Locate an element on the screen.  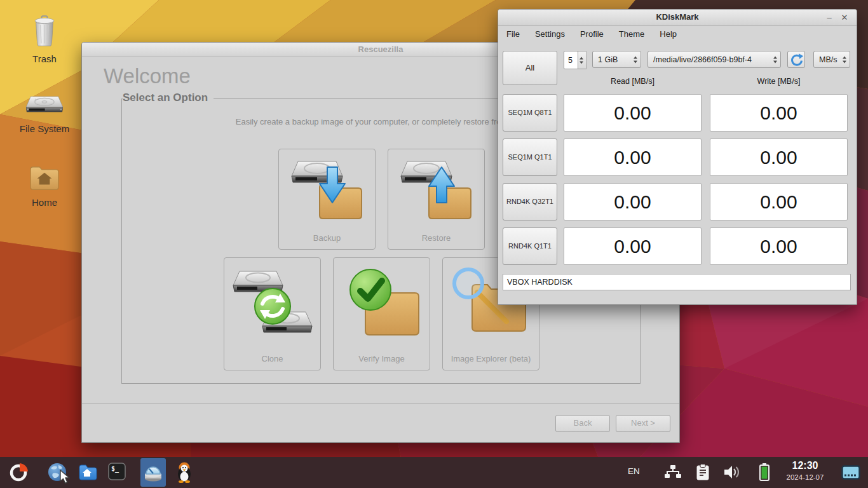
desktop-icon-label: Trash is located at coordinates (44, 58).